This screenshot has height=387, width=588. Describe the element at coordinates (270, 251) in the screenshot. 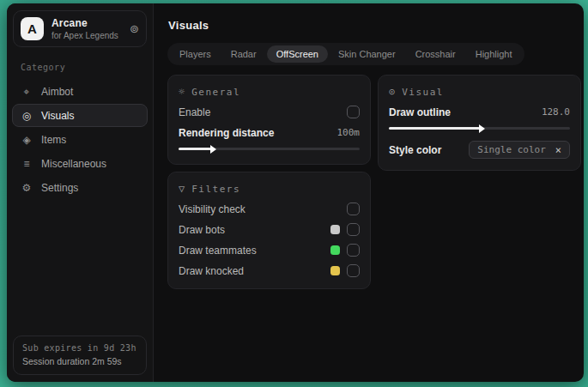

I see `draw-teammates-row: Draw teammates` at that location.